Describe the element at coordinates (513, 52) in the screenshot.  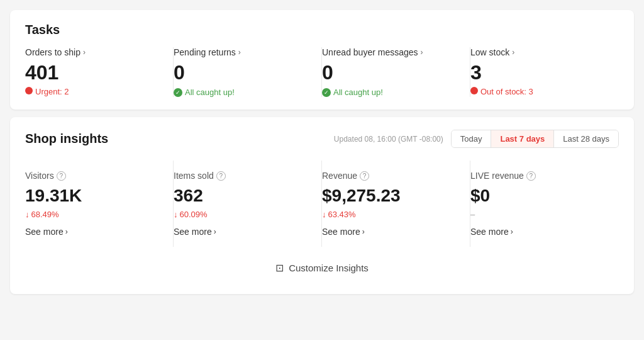
I see `stock-chevron-icon: ›` at that location.